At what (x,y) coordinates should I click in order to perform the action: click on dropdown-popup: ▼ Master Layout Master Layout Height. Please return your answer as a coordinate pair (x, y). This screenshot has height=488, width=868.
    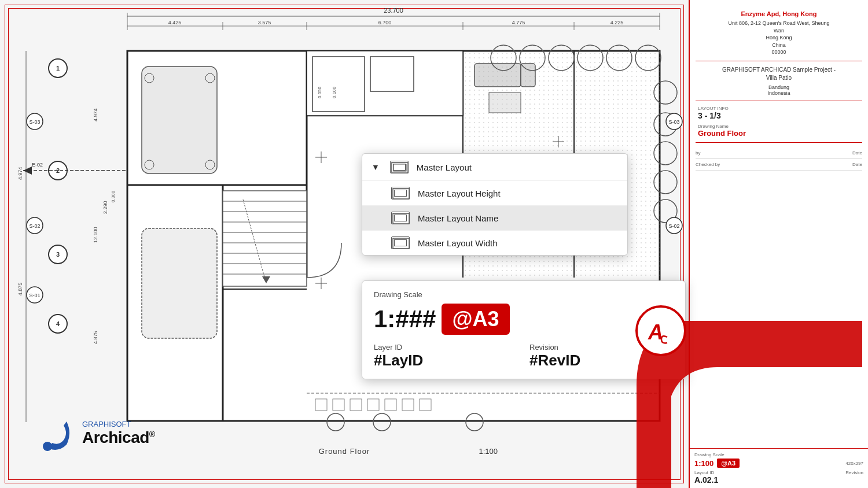
    Looking at the image, I should click on (495, 205).